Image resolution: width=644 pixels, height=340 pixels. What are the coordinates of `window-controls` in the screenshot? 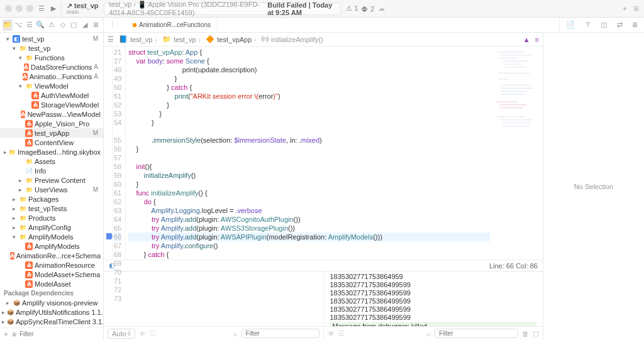 It's located at (19, 9).